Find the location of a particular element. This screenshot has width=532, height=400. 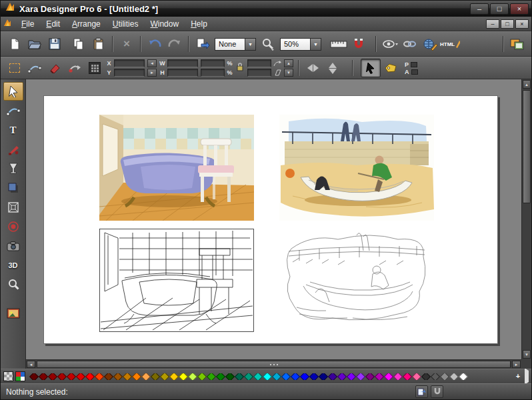

rotate-input is located at coordinates (259, 63).